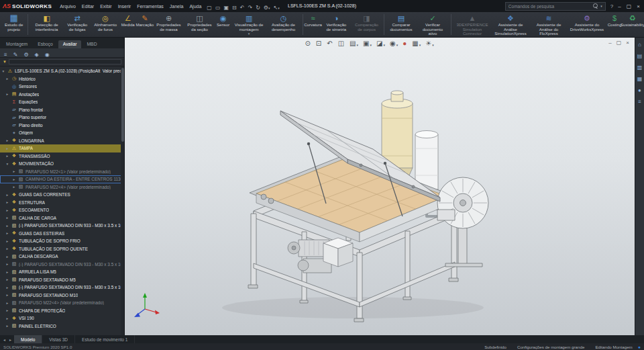  I want to click on tree-item: ▸ ▤ Anotações, so click(62, 95).